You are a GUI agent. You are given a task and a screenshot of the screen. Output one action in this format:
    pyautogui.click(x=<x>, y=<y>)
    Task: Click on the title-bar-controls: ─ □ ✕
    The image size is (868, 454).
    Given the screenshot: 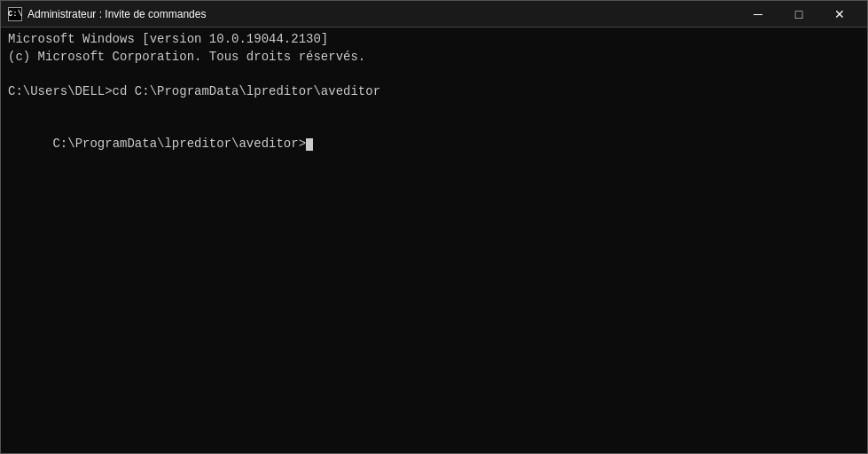 What is the action you would take?
    pyautogui.click(x=799, y=14)
    